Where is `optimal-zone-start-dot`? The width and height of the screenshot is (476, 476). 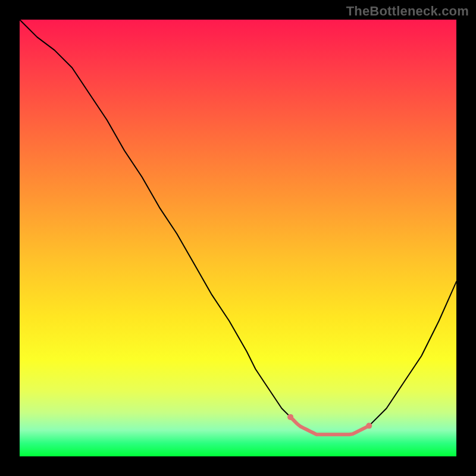
optimal-zone-start-dot is located at coordinates (290, 417).